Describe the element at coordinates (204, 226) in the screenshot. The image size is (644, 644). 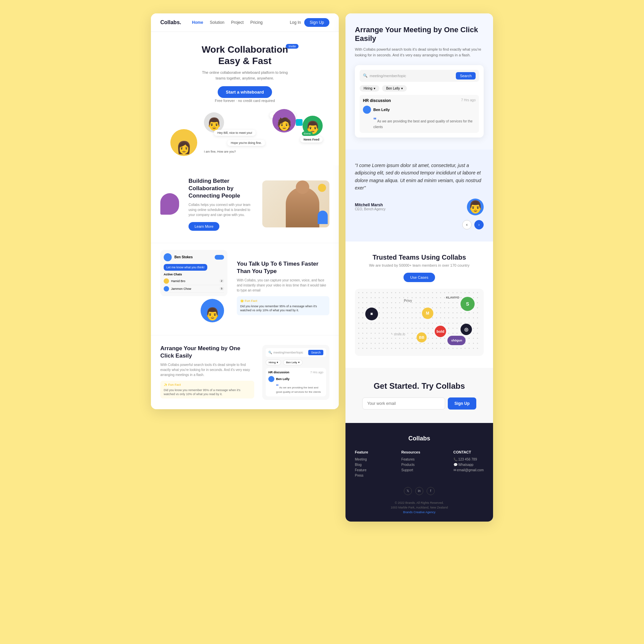
I see `learn-more-button: Learn More` at that location.